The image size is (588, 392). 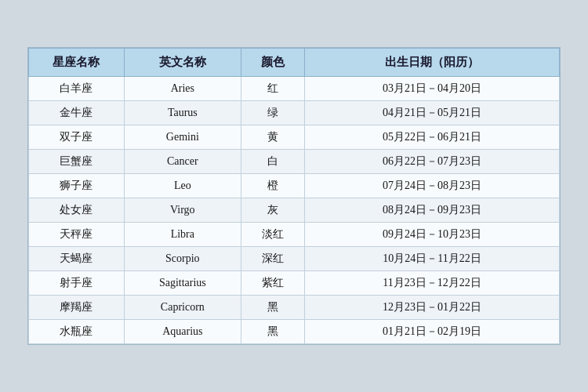 I want to click on cell-dates: 08月24日－09月23日, so click(x=433, y=210).